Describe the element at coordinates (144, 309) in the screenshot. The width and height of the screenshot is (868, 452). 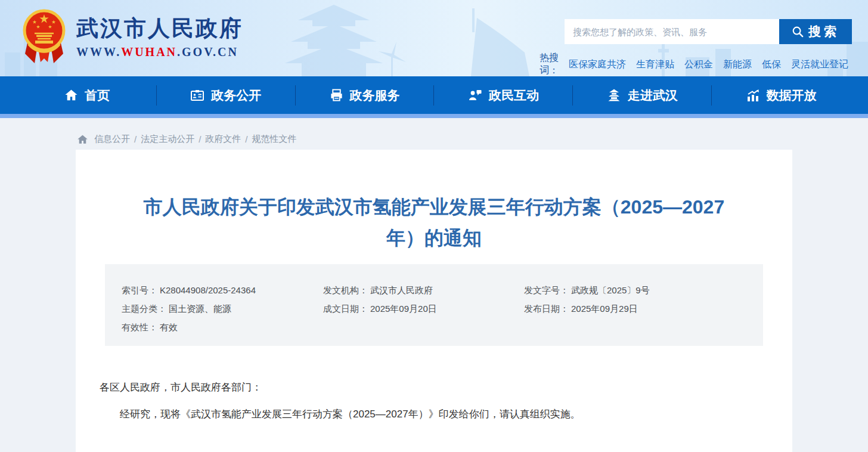
I see `meta-label: 主题分类：` at that location.